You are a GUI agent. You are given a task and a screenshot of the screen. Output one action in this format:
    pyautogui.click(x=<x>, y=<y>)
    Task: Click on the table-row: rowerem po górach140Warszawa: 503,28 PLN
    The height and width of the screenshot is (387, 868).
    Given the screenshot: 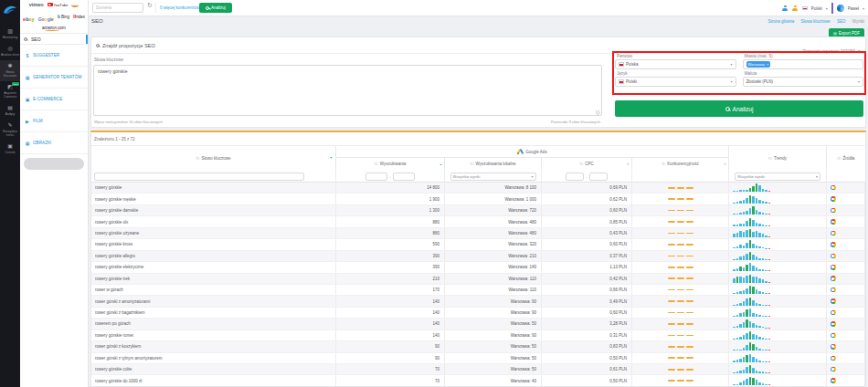 What is the action you would take?
    pyautogui.click(x=479, y=324)
    